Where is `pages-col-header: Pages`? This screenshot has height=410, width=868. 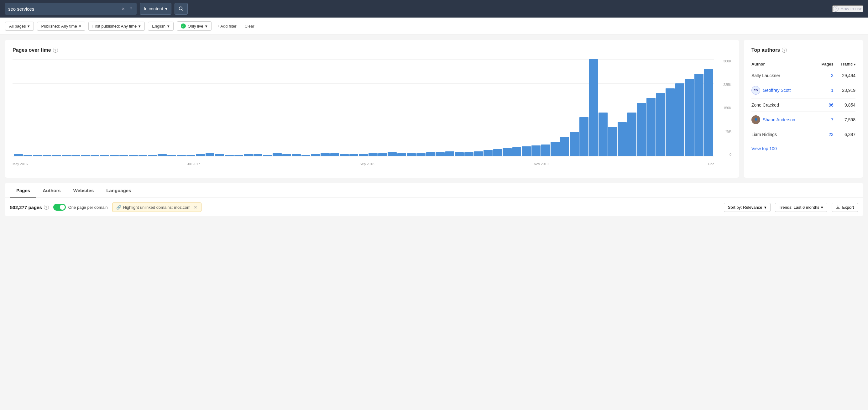
pages-col-header: Pages is located at coordinates (825, 64).